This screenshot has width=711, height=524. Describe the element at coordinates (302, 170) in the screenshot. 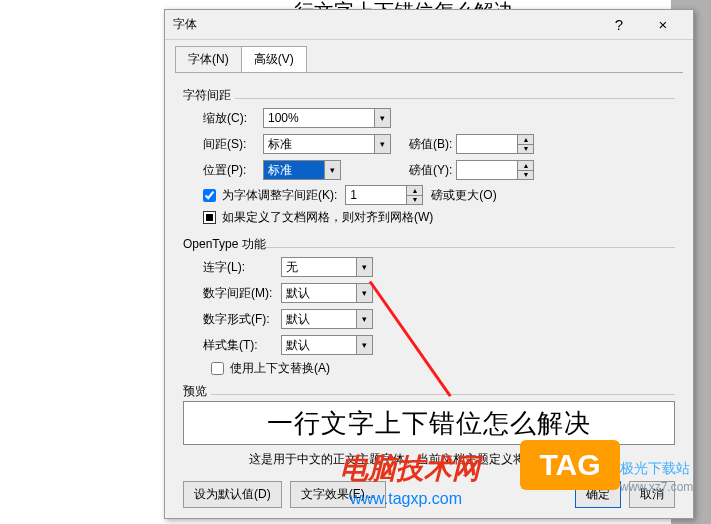

I see `position-combo: ▾` at that location.